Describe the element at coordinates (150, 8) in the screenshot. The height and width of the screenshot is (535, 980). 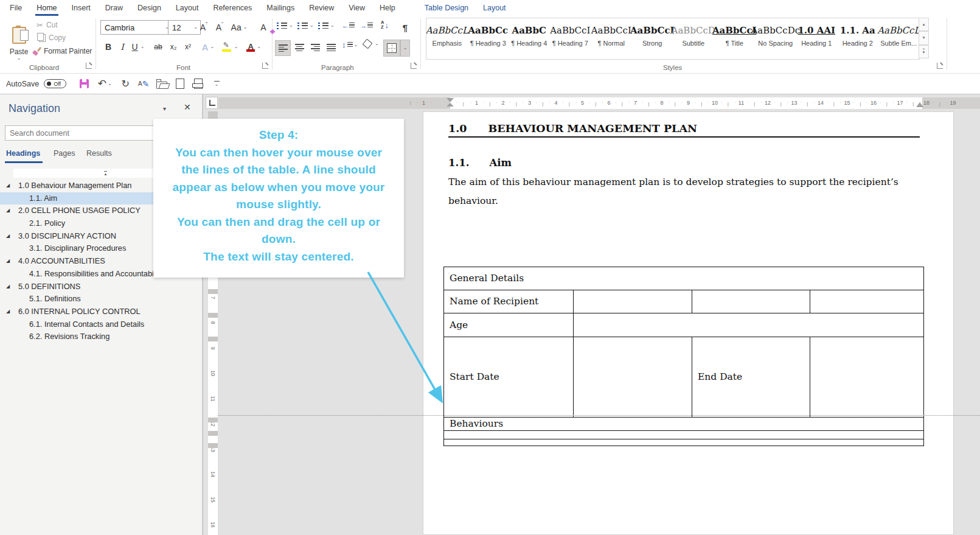
I see `tab-design: Design` at that location.